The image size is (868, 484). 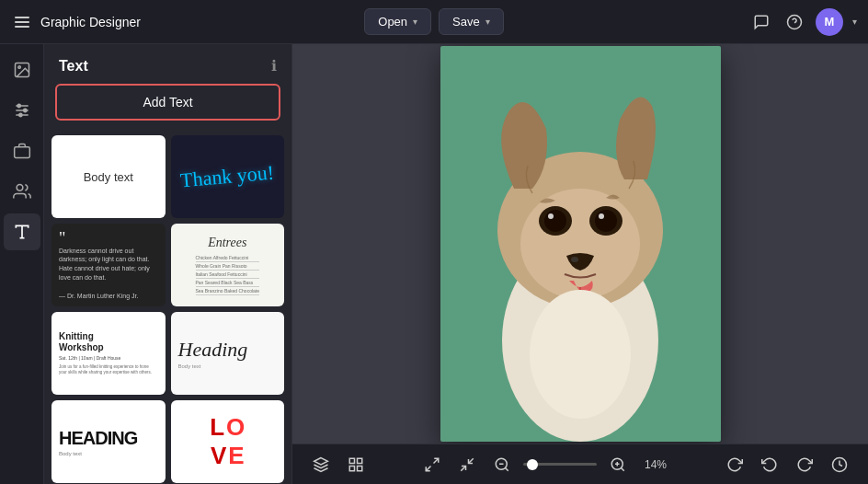 What do you see at coordinates (74, 66) in the screenshot?
I see `panel-title: Text` at bounding box center [74, 66].